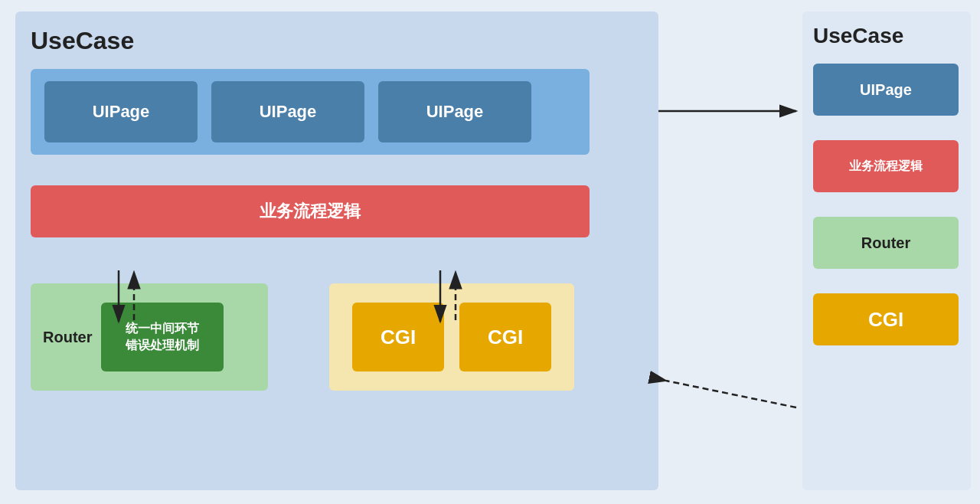  Describe the element at coordinates (398, 337) in the screenshot. I see `cgi-box-1: CGI` at that location.